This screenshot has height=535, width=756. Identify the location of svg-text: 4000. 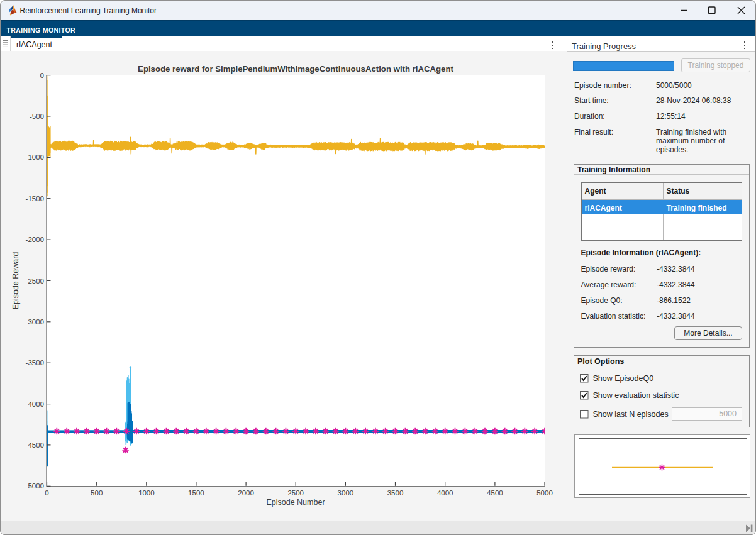
(445, 493).